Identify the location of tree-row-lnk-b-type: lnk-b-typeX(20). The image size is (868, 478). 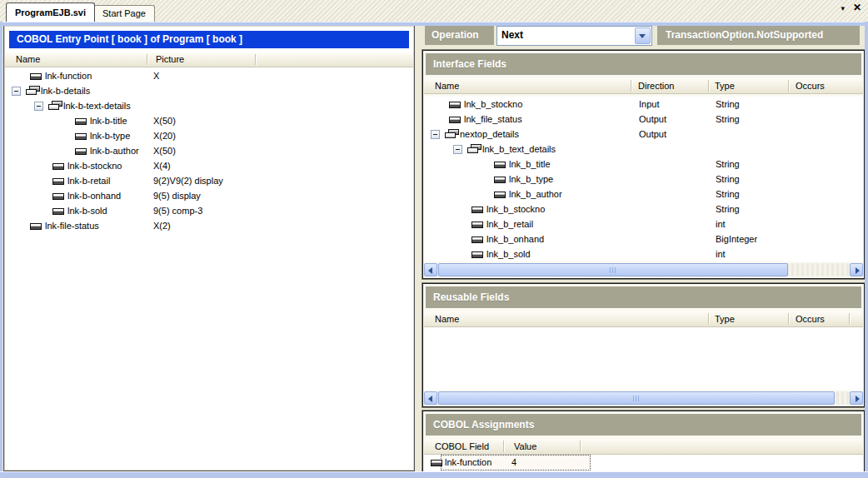
(209, 136).